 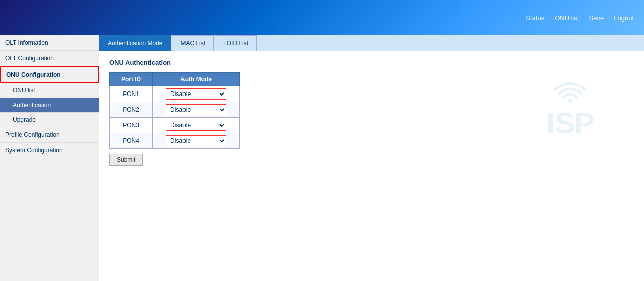 What do you see at coordinates (567, 18) in the screenshot?
I see `nav-onu-list: ONU list` at bounding box center [567, 18].